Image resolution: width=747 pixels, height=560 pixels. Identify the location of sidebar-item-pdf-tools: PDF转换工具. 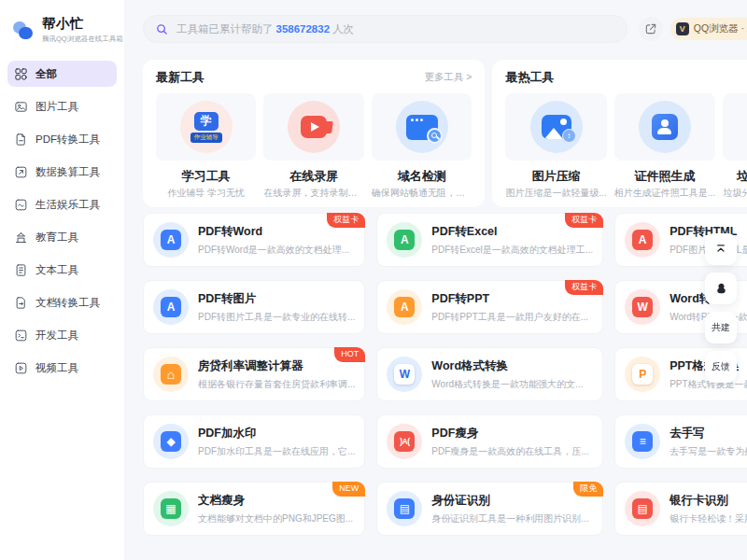
(62, 139).